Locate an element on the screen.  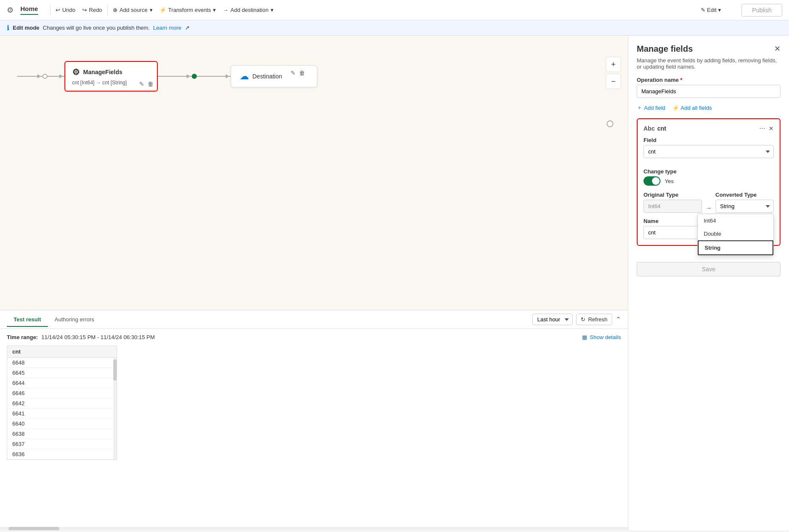
time-range-info: Time range: 11/14/24 05:30:15 PM - 11/14… is located at coordinates (314, 337).